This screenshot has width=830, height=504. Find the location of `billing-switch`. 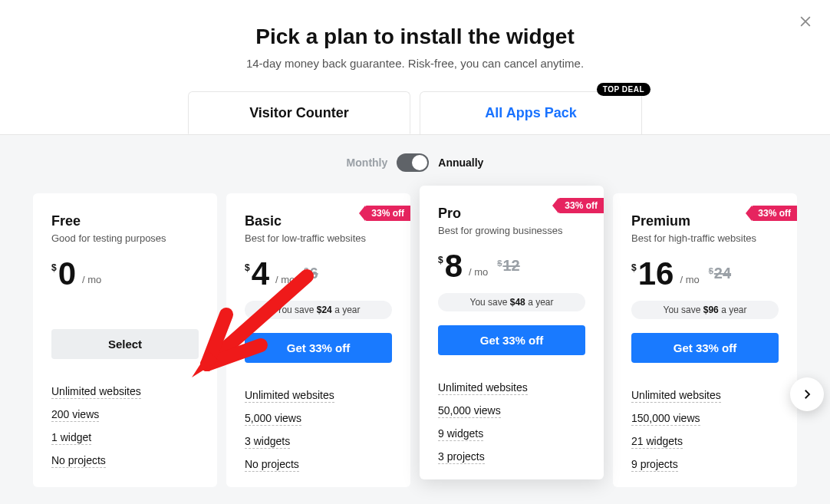

billing-switch is located at coordinates (413, 163).